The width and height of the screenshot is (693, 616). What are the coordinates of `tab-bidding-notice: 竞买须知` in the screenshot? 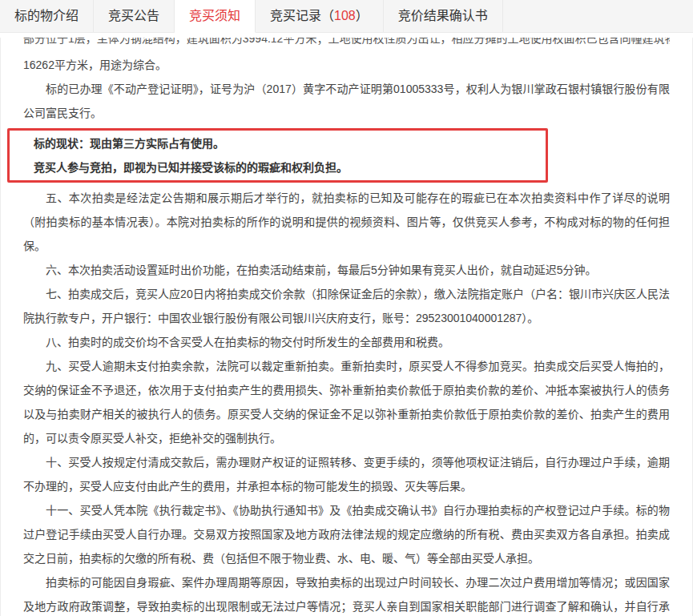 It's located at (215, 16).